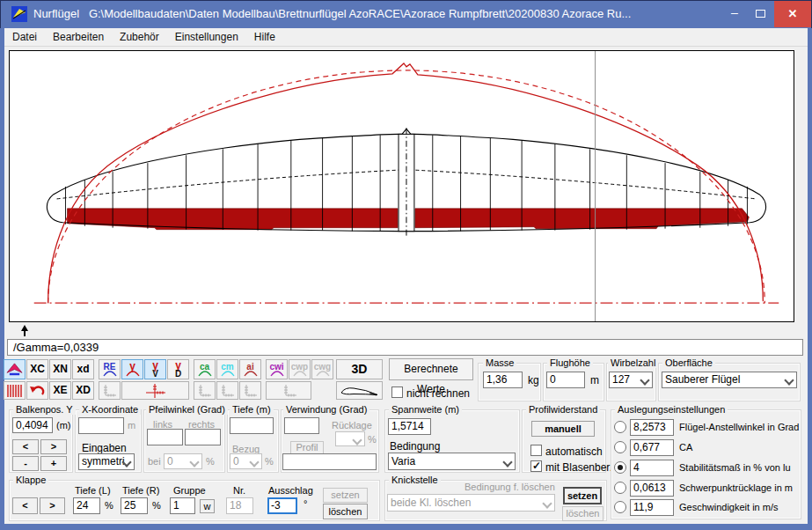 The width and height of the screenshot is (812, 530). What do you see at coordinates (14, 370) in the screenshot?
I see `wing-view-button` at bounding box center [14, 370].